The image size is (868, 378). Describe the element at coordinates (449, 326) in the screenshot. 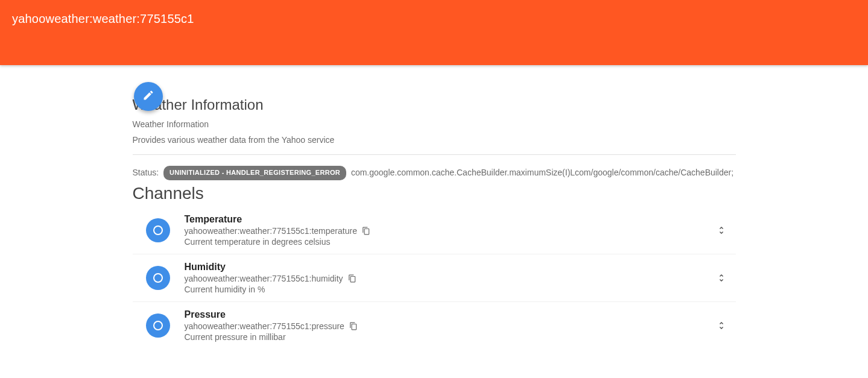

I see `channel-body: Pressure yahooweather:weather:775155c1:p…` at that location.